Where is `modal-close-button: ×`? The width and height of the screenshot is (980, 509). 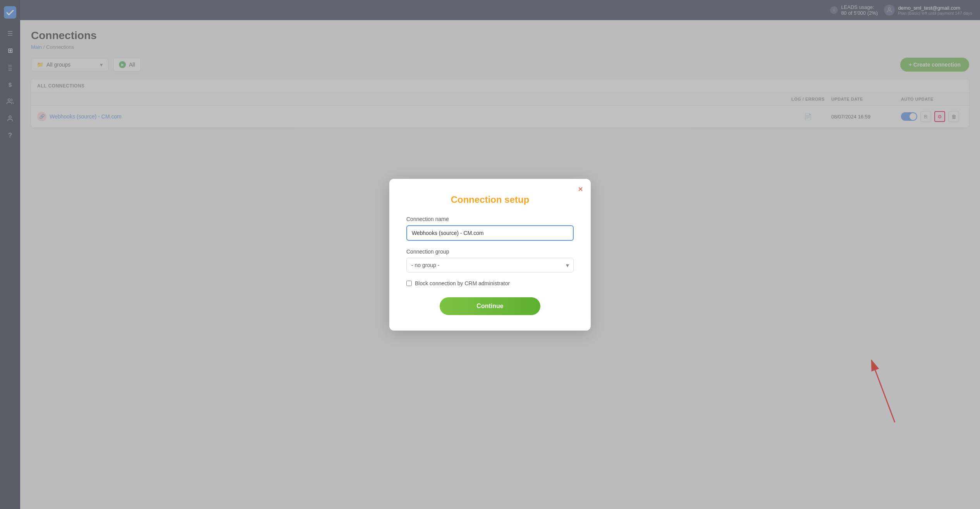 modal-close-button: × is located at coordinates (580, 189).